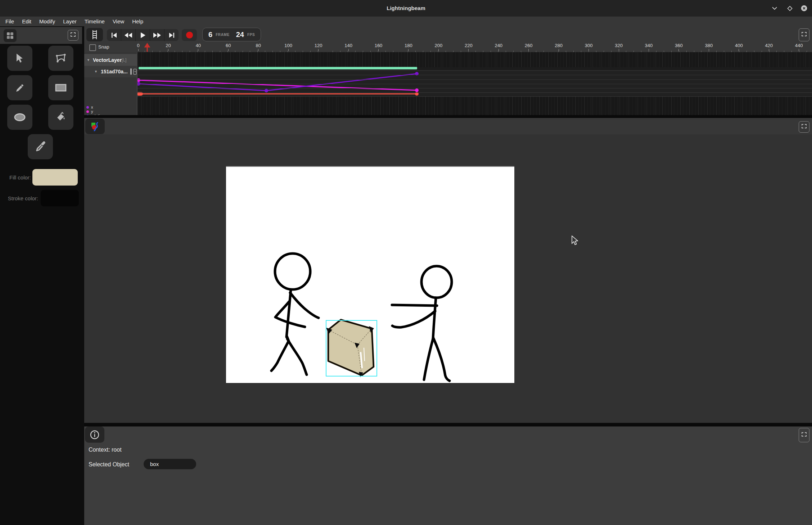 The image size is (812, 525). Describe the element at coordinates (95, 114) in the screenshot. I see `property-row-rotation: rotation` at that location.